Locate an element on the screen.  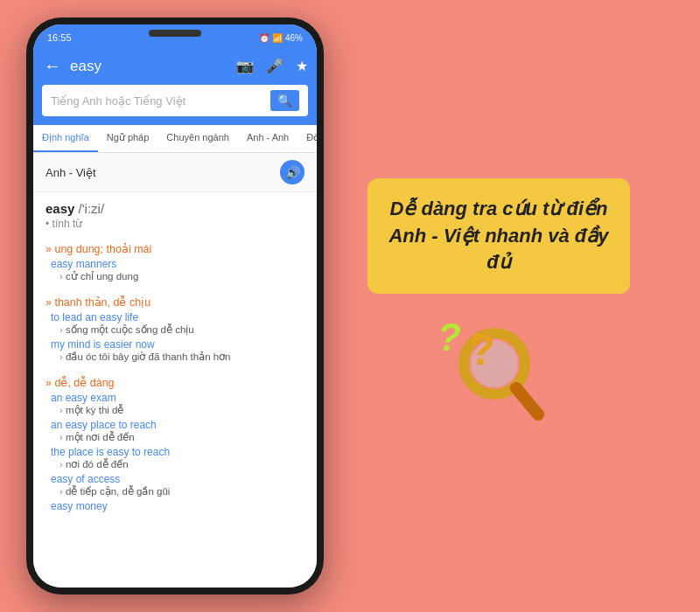
example-en: easy manners is located at coordinates (178, 264).